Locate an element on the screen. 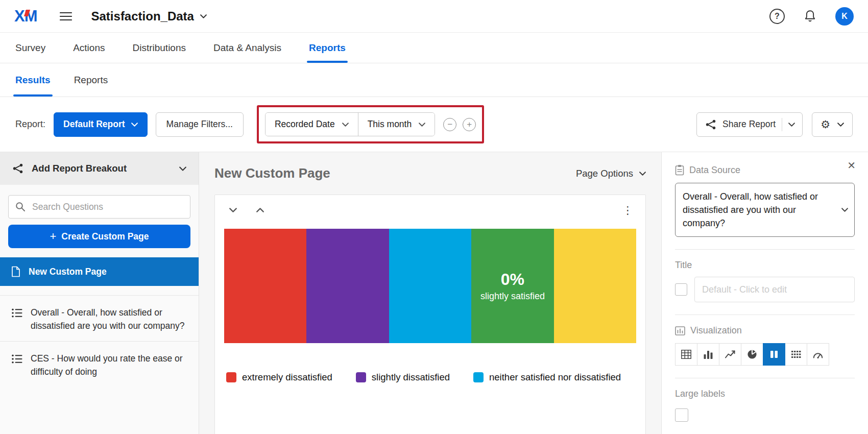 This screenshot has width=868, height=434. chart-segment-extremely-dissatisfied is located at coordinates (266, 286).